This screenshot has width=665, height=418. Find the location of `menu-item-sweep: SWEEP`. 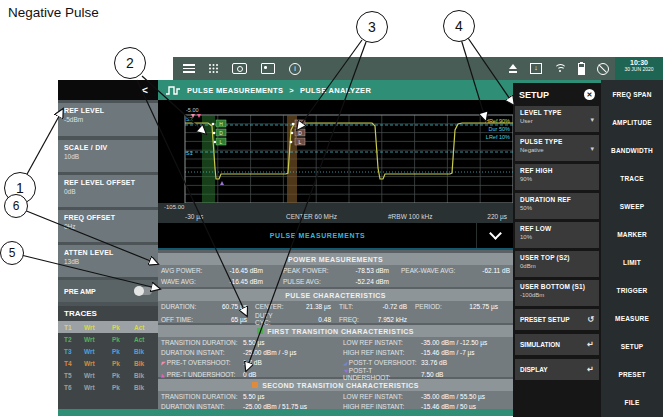

menu-item-sweep: SWEEP is located at coordinates (632, 206).